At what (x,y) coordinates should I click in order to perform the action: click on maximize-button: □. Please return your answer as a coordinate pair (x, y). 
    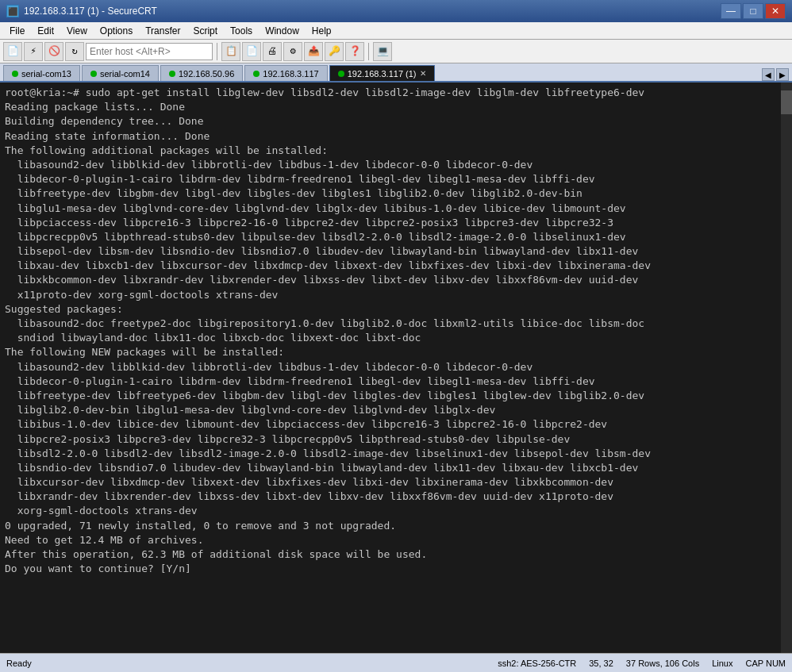
    Looking at the image, I should click on (753, 11).